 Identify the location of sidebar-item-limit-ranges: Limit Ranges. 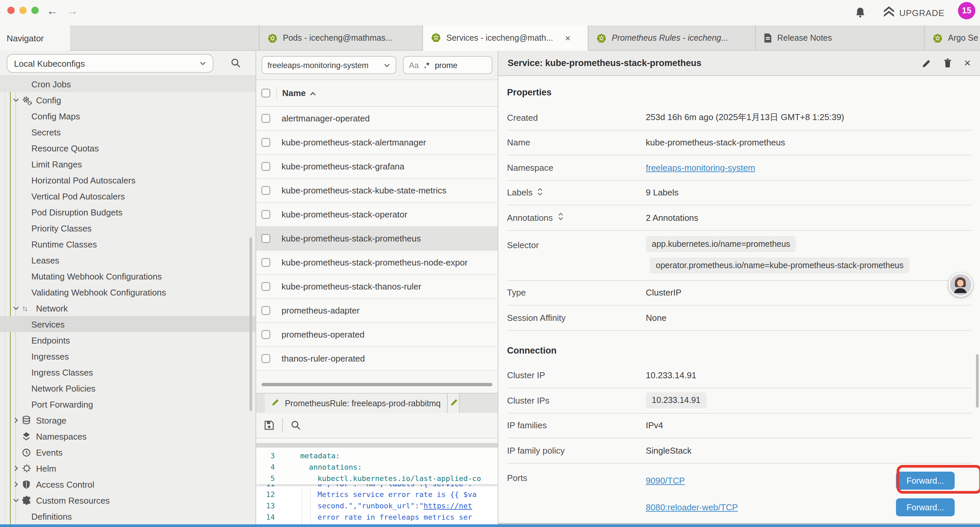
(128, 164).